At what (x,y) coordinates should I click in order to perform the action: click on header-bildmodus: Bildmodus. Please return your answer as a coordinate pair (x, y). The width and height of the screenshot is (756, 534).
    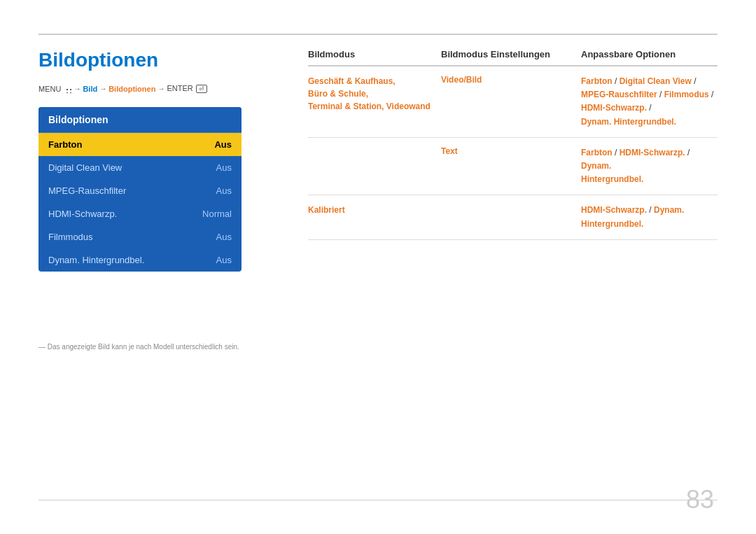
    Looking at the image, I should click on (374, 55).